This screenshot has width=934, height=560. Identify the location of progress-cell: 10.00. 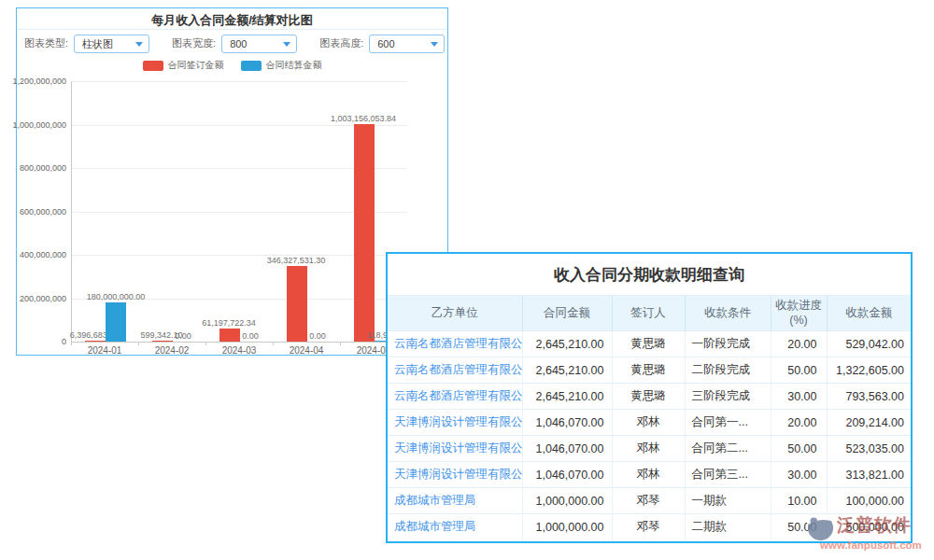
(799, 501).